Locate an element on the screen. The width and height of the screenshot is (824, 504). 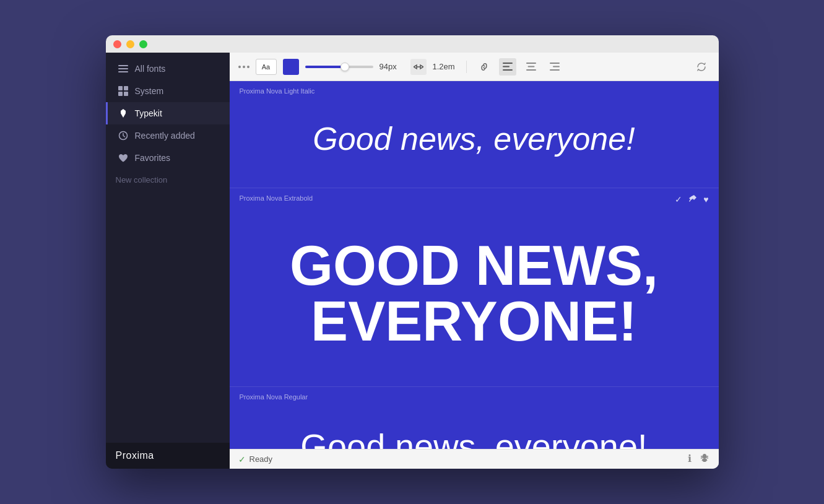
font-card-regular-label: Proxima Nova Regular is located at coordinates (274, 397).